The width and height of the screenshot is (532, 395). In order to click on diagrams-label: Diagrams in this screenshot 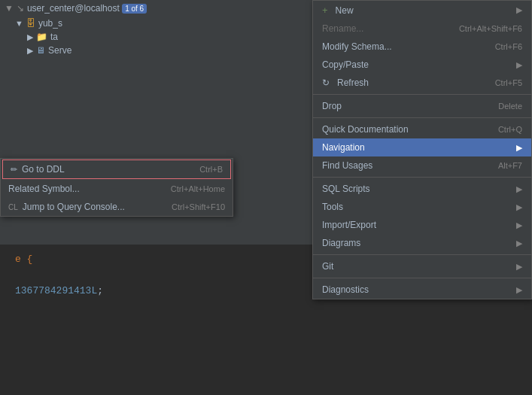, I will do `click(342, 243)`.